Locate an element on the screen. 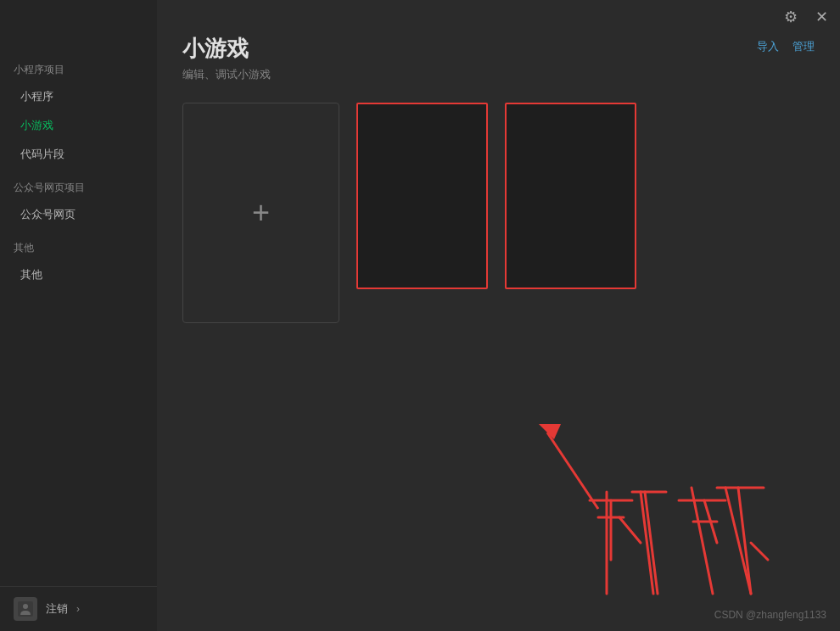 The width and height of the screenshot is (840, 631). sidebar-item-mp-webpage: 公众号网页 is located at coordinates (78, 215).